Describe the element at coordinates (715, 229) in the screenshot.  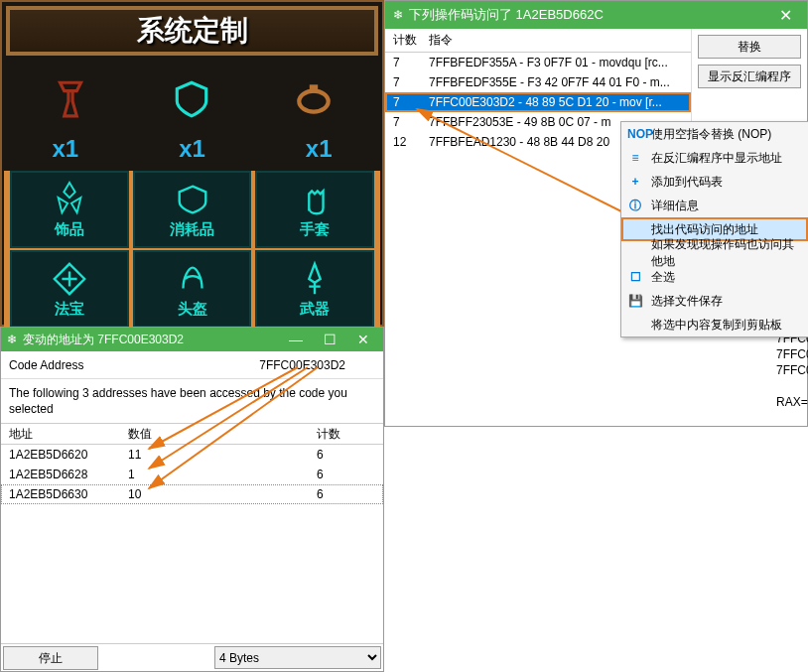
I see `context-menu: NOP使用空指令替换 (NOP)≡在反汇编程序中显示地址+添加到代码表ⓘ详细信息…` at that location.